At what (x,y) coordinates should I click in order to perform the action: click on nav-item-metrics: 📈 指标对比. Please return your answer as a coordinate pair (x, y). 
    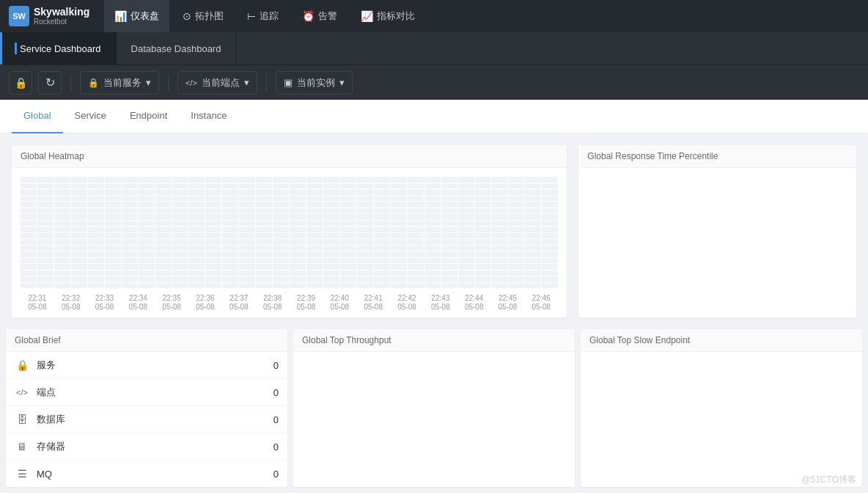
    Looking at the image, I should click on (388, 16).